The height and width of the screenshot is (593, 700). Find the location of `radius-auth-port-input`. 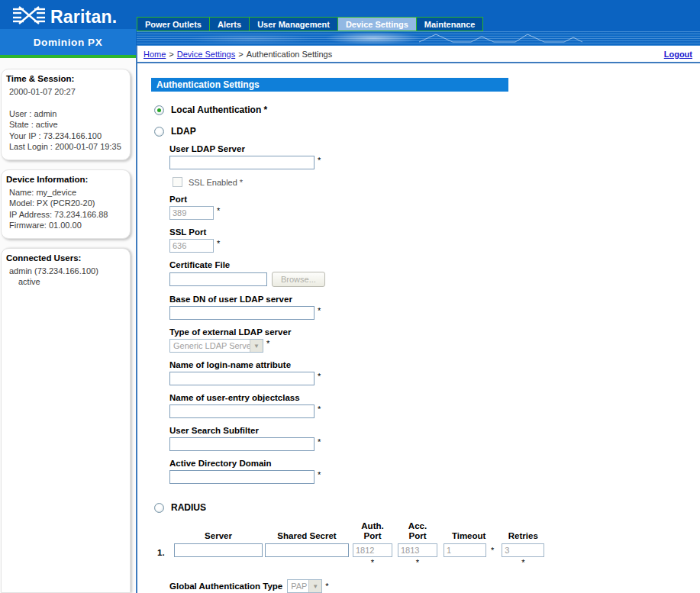

radius-auth-port-input is located at coordinates (373, 550).